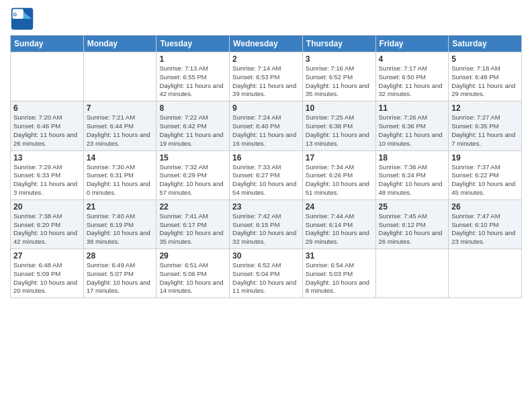 The width and height of the screenshot is (532, 411). Describe the element at coordinates (193, 180) in the screenshot. I see `day-info: Sunrise: 7:32 AM Sunset: 6:29 PM Dayligh…` at that location.